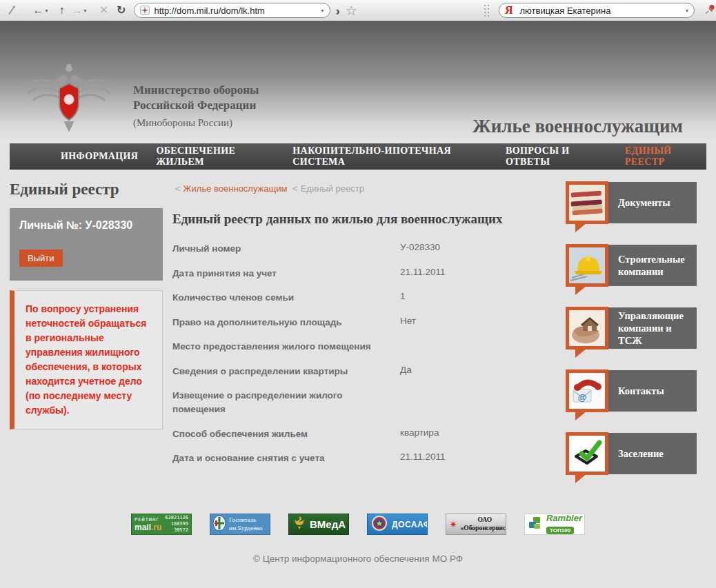 The height and width of the screenshot is (588, 716). Describe the element at coordinates (286, 298) in the screenshot. I see `row-label: Количество членов семьи` at that location.